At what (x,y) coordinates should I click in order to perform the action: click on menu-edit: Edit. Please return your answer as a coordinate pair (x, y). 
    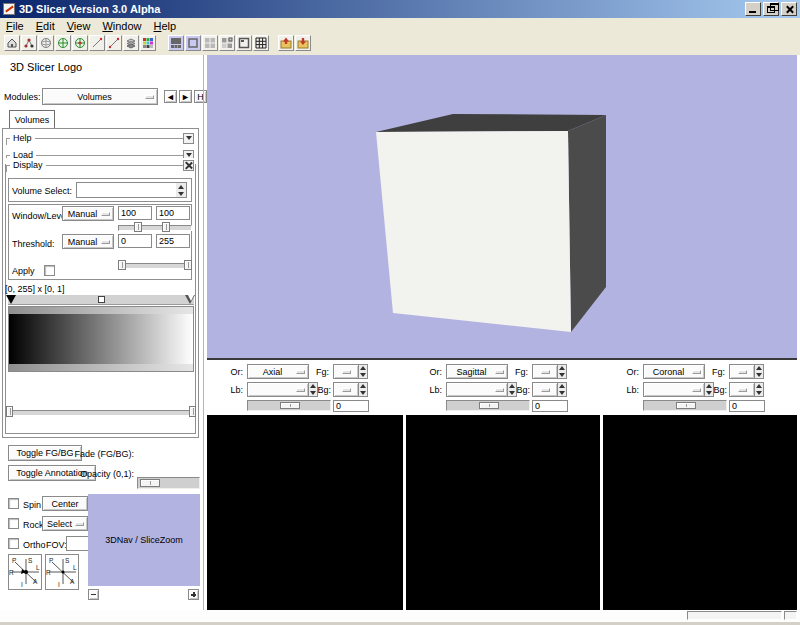
    Looking at the image, I should click on (46, 26).